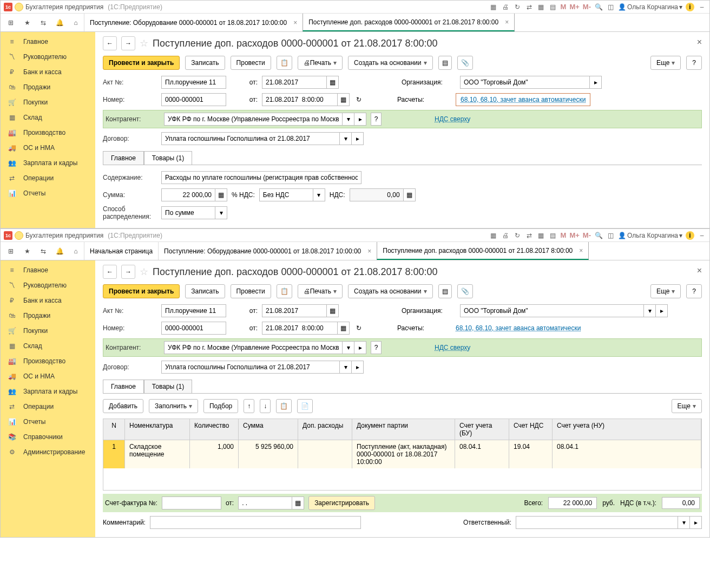 This screenshot has width=710, height=588. What do you see at coordinates (305, 406) in the screenshot?
I see `paste-icon: 📄` at bounding box center [305, 406].